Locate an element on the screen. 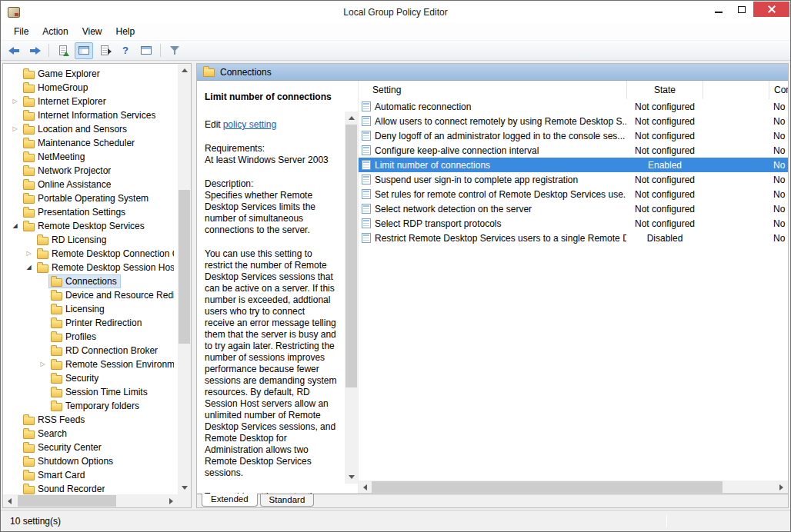 The width and height of the screenshot is (791, 532). list-horizontal-scrollbar is located at coordinates (573, 487).